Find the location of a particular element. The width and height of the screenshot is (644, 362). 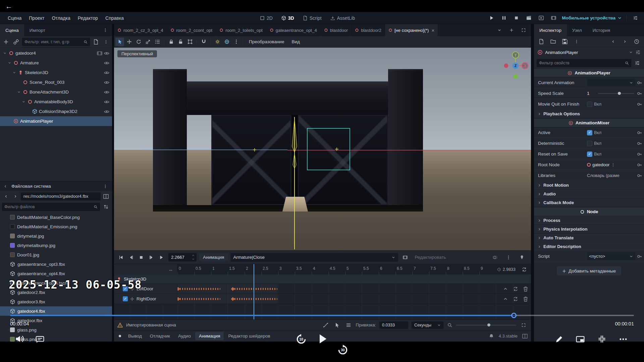

more-options-icon is located at coordinates (623, 339).